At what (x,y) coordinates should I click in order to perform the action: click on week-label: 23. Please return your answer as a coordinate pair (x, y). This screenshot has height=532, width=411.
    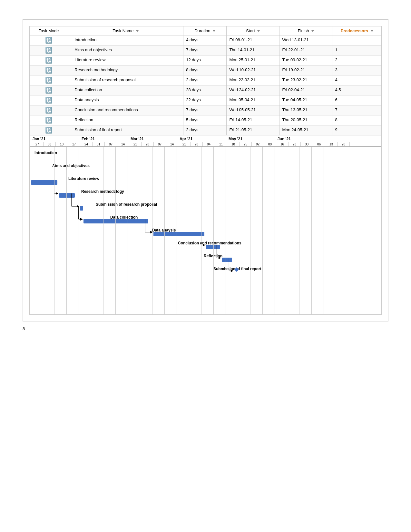
    Looking at the image, I should click on (295, 144).